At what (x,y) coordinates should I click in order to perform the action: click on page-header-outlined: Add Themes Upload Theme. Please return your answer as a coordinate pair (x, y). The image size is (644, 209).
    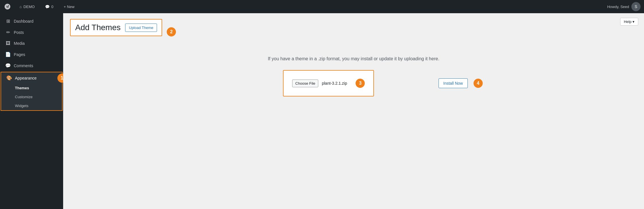
    Looking at the image, I should click on (116, 28).